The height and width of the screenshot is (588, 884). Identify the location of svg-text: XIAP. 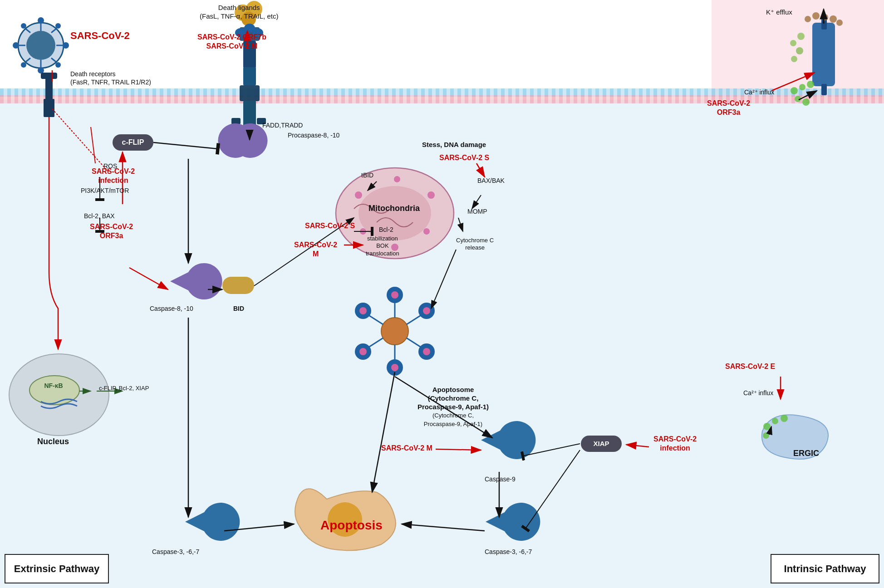
(601, 444).